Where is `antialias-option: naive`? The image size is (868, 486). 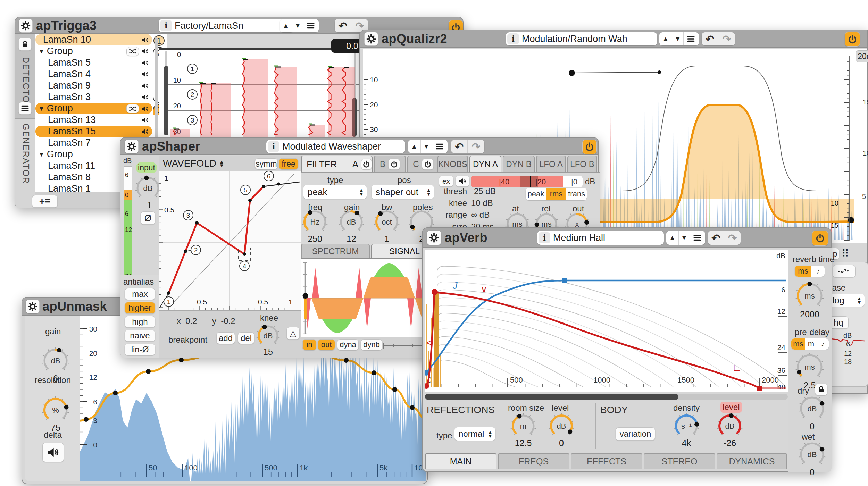
antialias-option: naive is located at coordinates (140, 336).